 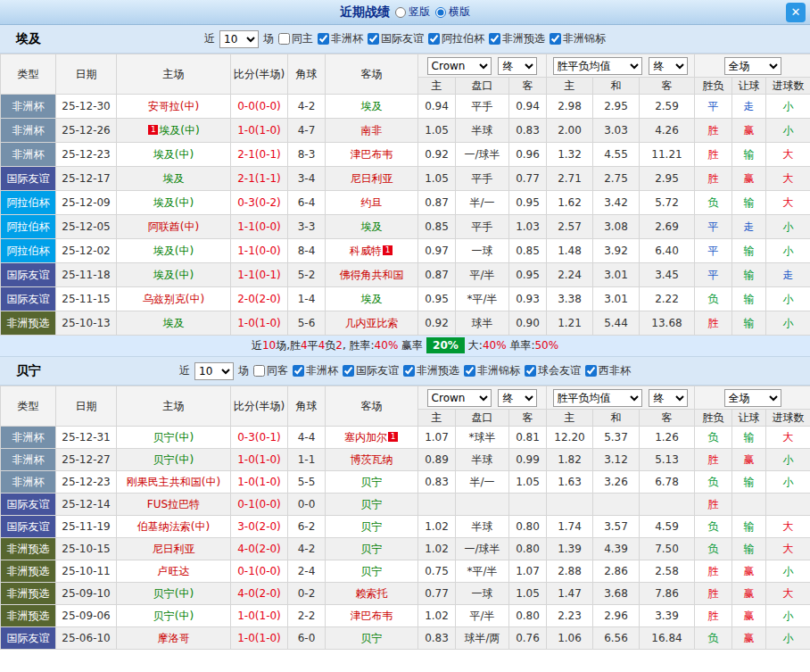 What do you see at coordinates (528, 107) in the screenshot?
I see `odds-away: 0.94` at bounding box center [528, 107].